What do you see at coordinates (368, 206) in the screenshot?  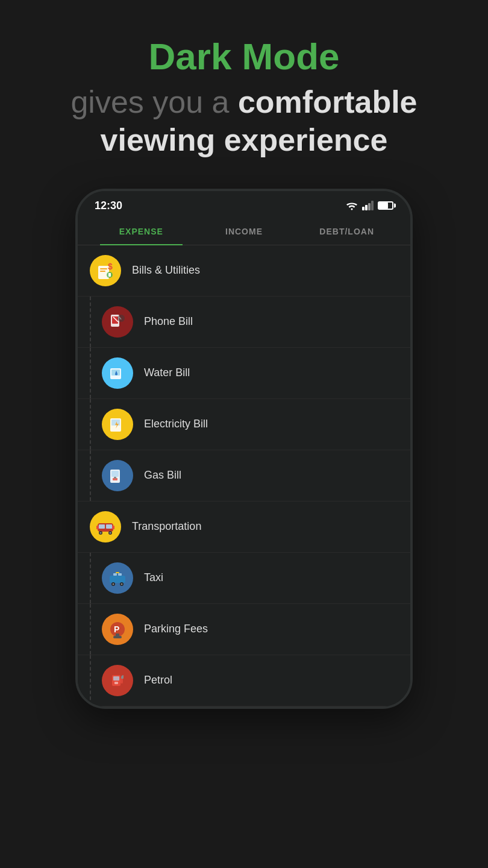 I see `signal-icon` at bounding box center [368, 206].